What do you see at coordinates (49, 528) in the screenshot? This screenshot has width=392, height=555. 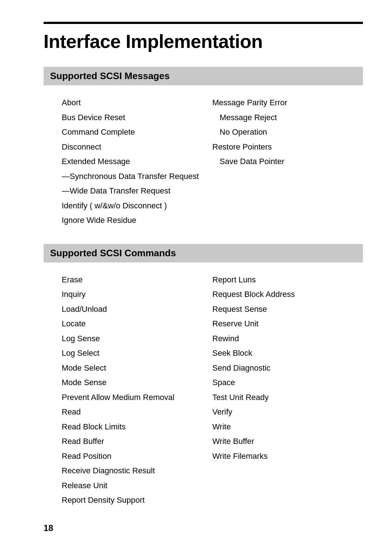 I see `page-number: 18` at bounding box center [49, 528].